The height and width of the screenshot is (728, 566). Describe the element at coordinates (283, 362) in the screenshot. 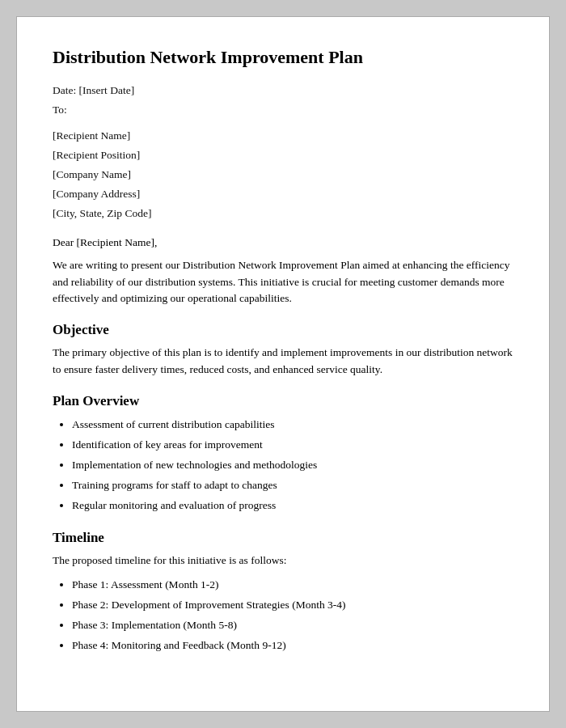

I see `objective-body: The primary objective of this plan is to…` at that location.